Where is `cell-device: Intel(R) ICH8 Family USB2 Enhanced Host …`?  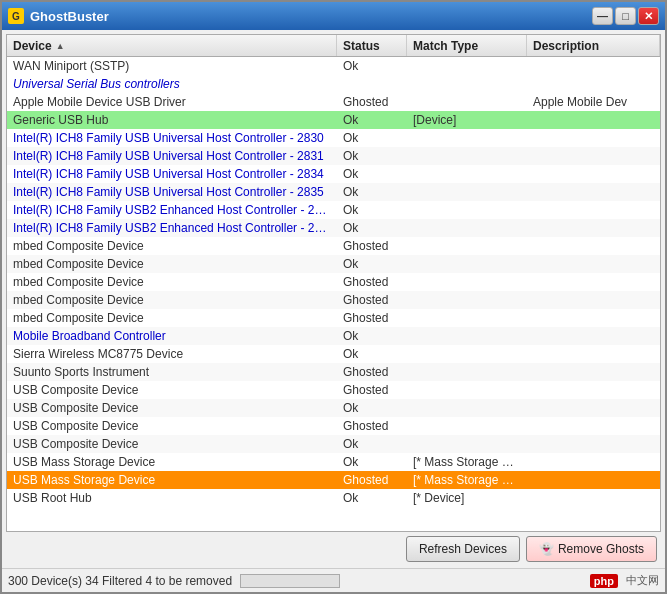 cell-device: Intel(R) ICH8 Family USB2 Enhanced Host … is located at coordinates (172, 210).